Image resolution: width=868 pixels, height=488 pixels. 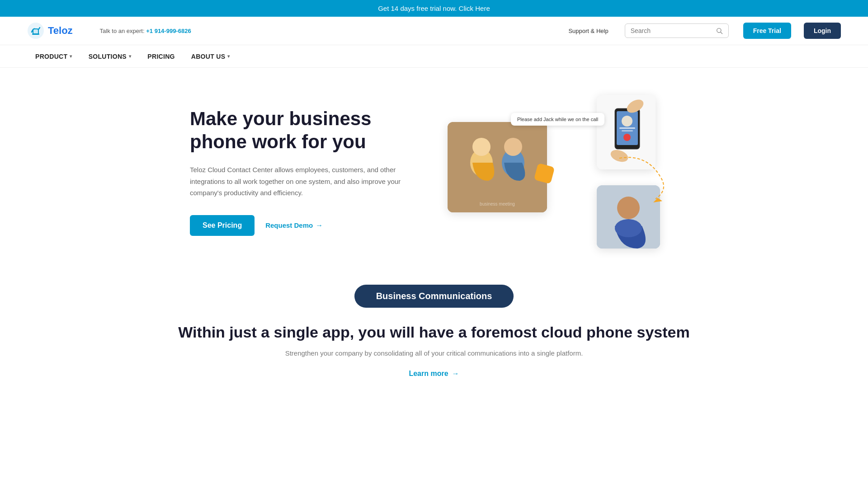 What do you see at coordinates (434, 332) in the screenshot?
I see `biz-title: Within just a single app, you will have …` at bounding box center [434, 332].